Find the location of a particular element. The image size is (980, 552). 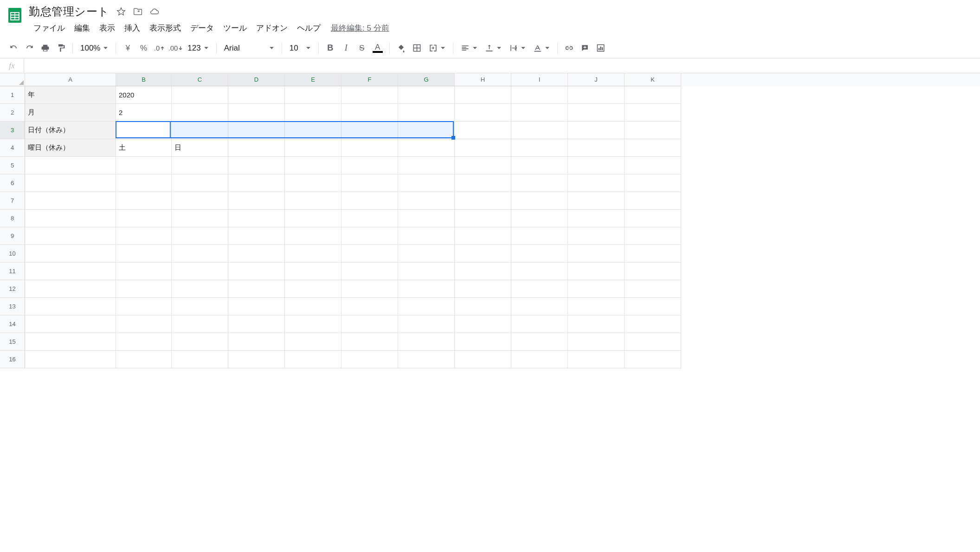

cell-E12 is located at coordinates (313, 289).